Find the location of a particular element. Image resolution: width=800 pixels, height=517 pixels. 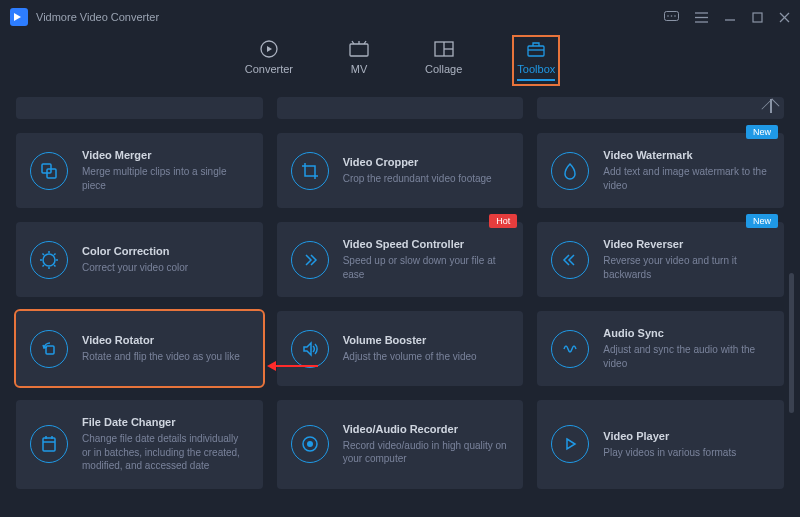

tool-title: Video Cropper is located at coordinates (418, 162).